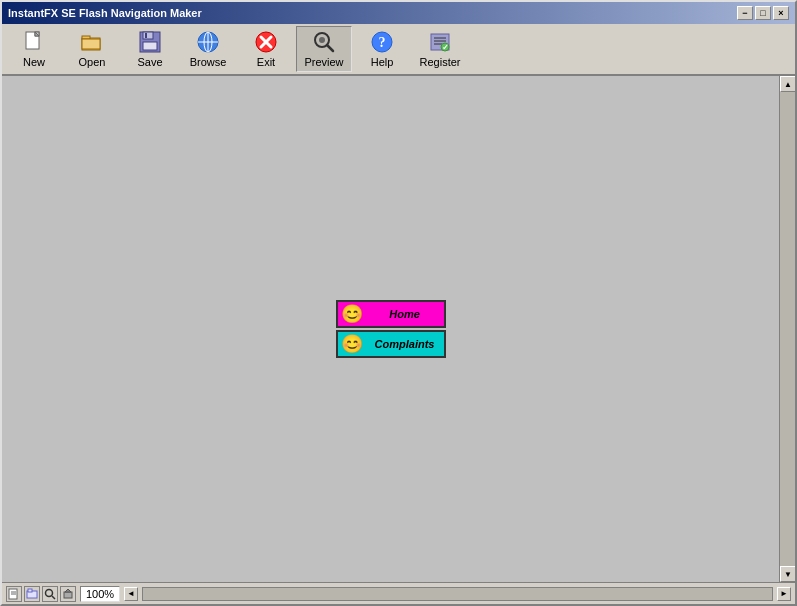  I want to click on minimize-button: −, so click(745, 13).